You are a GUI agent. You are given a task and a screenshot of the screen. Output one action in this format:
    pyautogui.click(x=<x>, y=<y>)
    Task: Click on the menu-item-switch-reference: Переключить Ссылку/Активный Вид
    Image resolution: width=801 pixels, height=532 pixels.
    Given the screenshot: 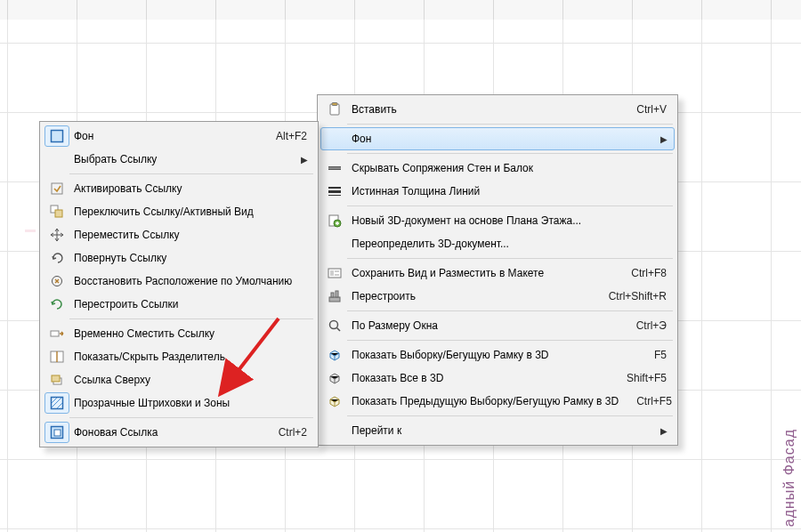 What is the action you would take?
    pyautogui.click(x=179, y=212)
    